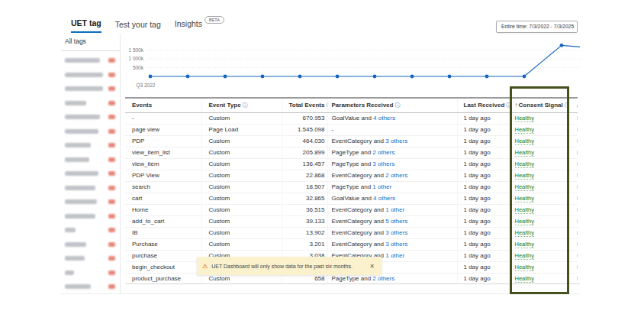  Describe the element at coordinates (537, 27) in the screenshot. I see `date-range-selector: Entire time: 7/3/2022 - 7/3/2025` at that location.